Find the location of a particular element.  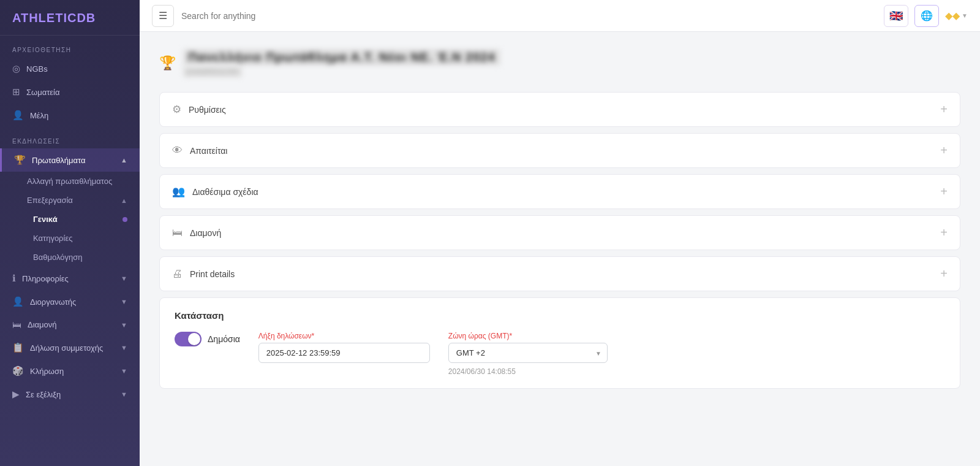

katastasi-row: Δημόσια Λήξη δηλώσεων* Ζώνη ώρας (GMT)* is located at coordinates (560, 354).